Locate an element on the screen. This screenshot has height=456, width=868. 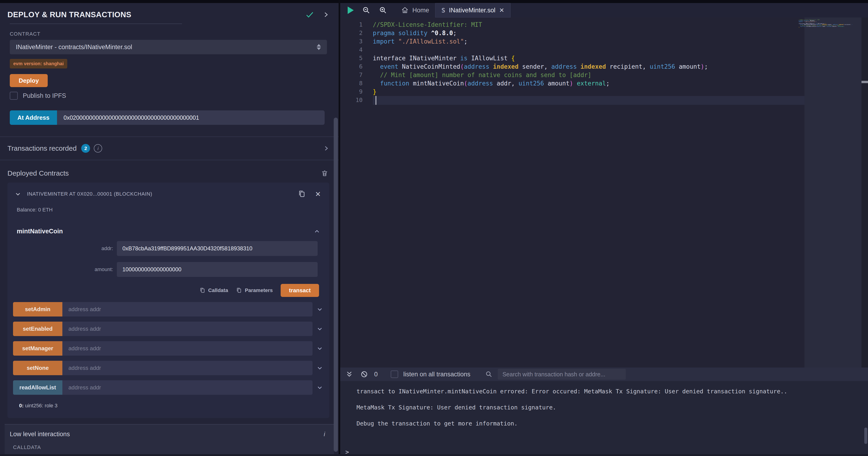
contract-balance: Balance: 0 ETH is located at coordinates (173, 210).